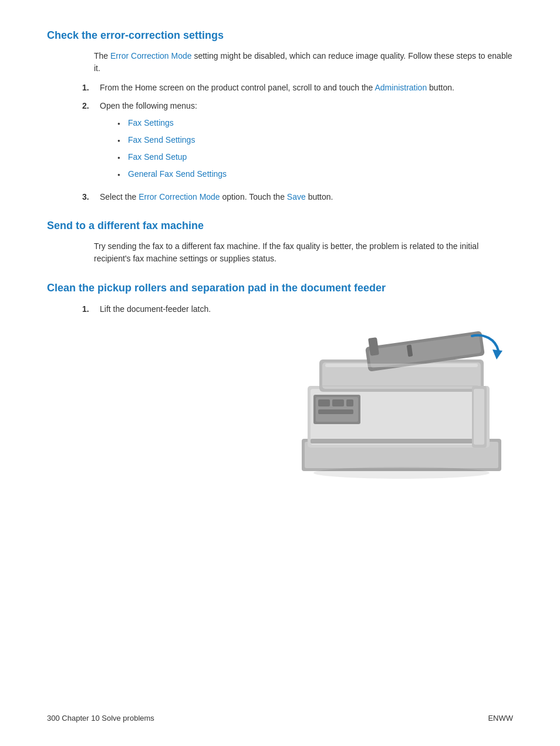 Image resolution: width=560 pixels, height=746 pixels. Describe the element at coordinates (315, 174) in the screenshot. I see `bullet-item-general-fax: ● General Fax Send Settings` at that location.